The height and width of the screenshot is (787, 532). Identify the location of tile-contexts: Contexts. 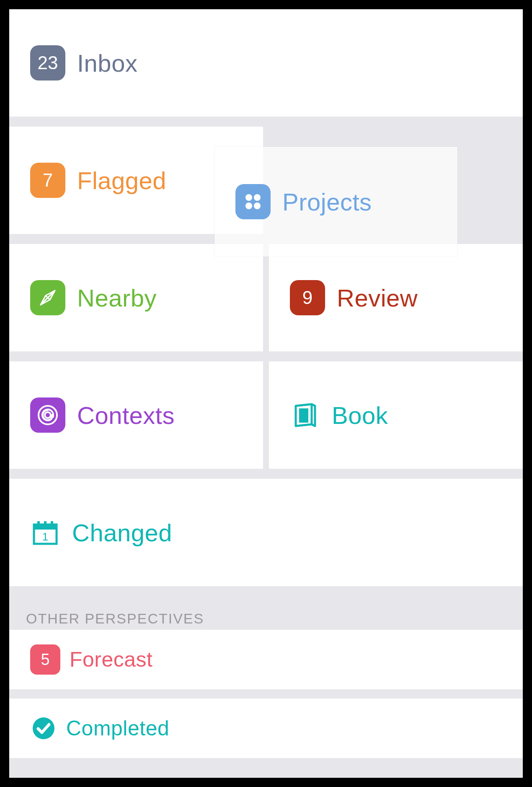
(136, 415).